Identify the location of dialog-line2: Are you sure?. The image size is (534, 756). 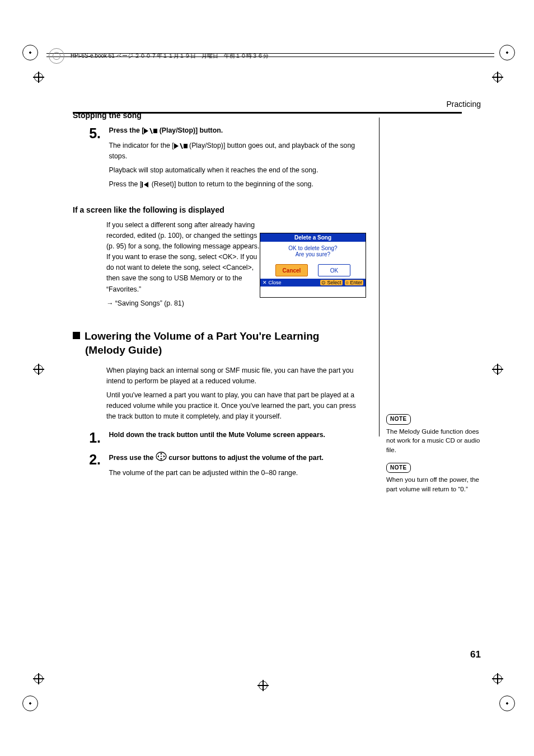
(313, 254).